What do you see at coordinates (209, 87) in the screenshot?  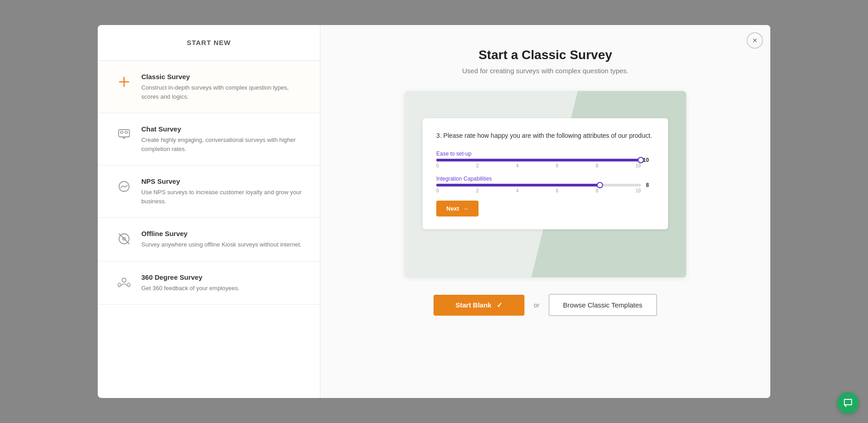 I see `survey-item-classic: Classic Survey Construct in-depth survey…` at bounding box center [209, 87].